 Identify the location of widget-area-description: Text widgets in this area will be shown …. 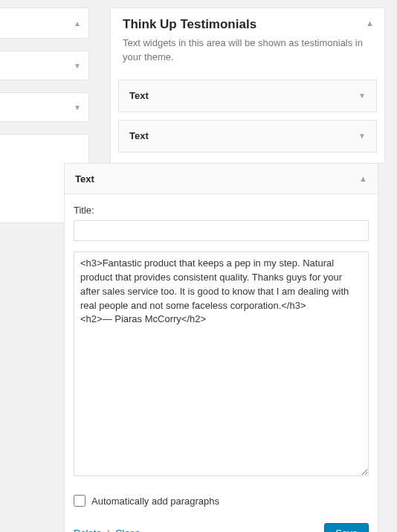
(248, 51).